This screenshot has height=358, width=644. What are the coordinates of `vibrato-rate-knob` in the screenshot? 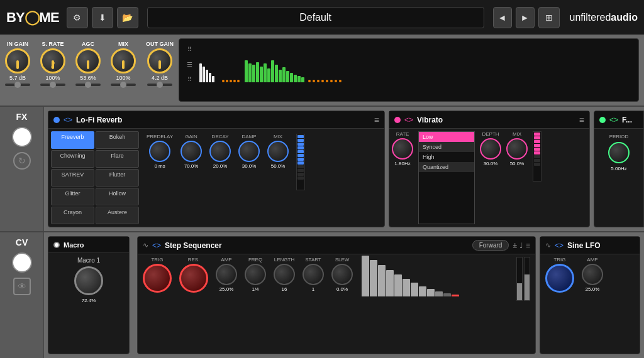 It's located at (402, 149).